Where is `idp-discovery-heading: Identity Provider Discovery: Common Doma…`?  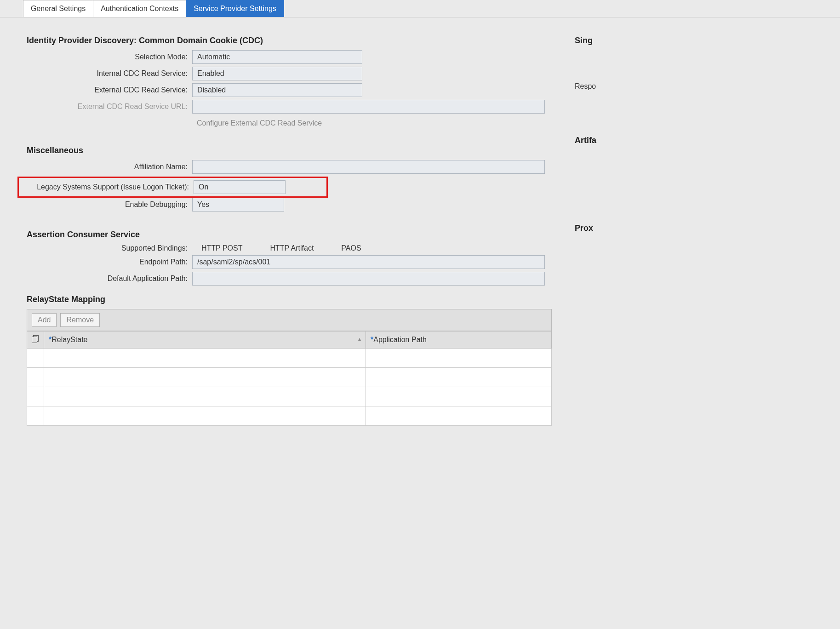 idp-discovery-heading: Identity Provider Discovery: Common Doma… is located at coordinates (289, 40).